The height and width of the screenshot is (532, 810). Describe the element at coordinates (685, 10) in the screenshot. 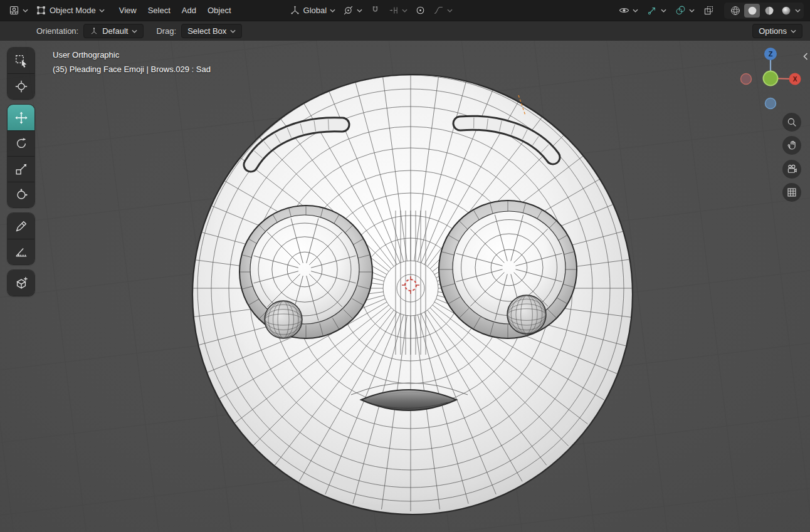

I see `show-overlays-toggle` at that location.